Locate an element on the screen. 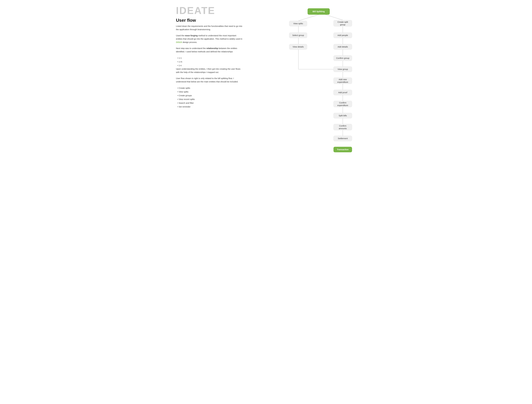  list-item: Search and filter is located at coordinates (210, 103).